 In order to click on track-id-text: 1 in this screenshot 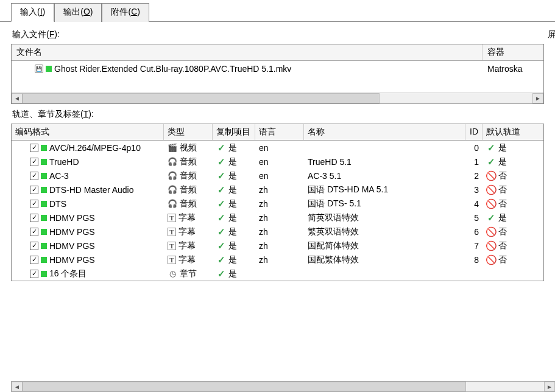, I will do `click(476, 162)`.